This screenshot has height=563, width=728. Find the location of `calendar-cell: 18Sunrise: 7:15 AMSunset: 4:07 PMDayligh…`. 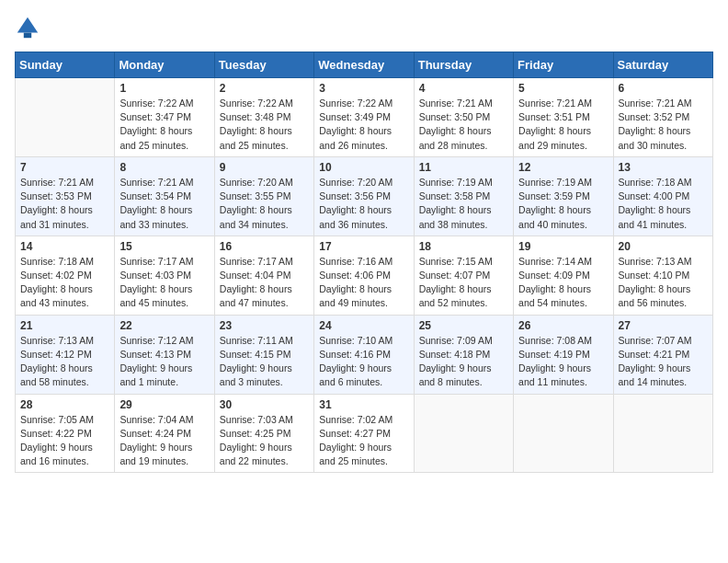

calendar-cell: 18Sunrise: 7:15 AMSunset: 4:07 PMDayligh… is located at coordinates (463, 275).